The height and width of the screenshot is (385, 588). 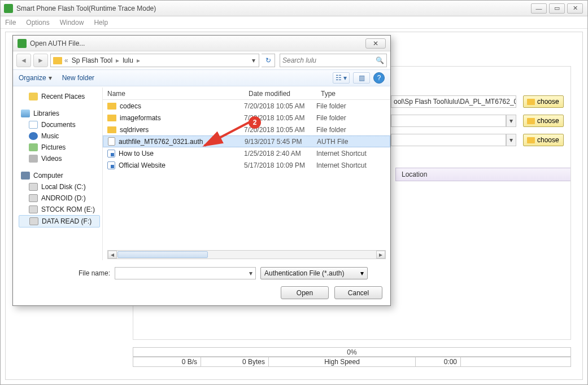 I want to click on videos-icon, so click(x=33, y=159).